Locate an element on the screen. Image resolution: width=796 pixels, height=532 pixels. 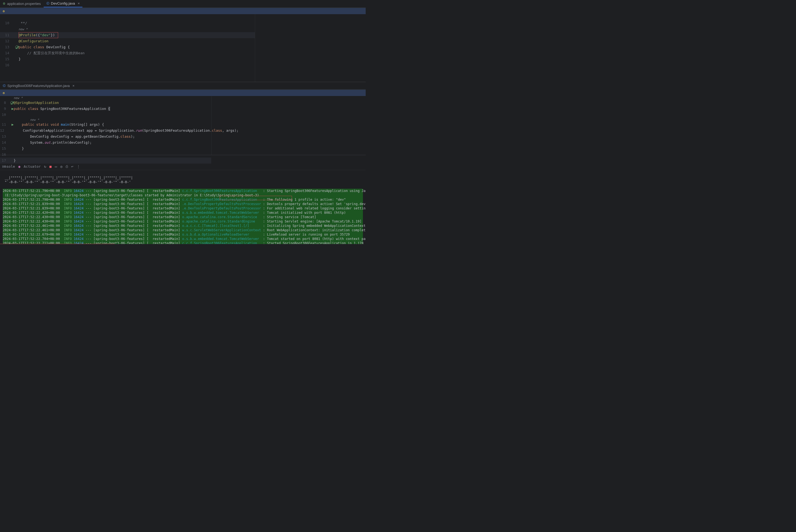
code-line: 14 System.out.println(devConfig); is located at coordinates (106, 142).